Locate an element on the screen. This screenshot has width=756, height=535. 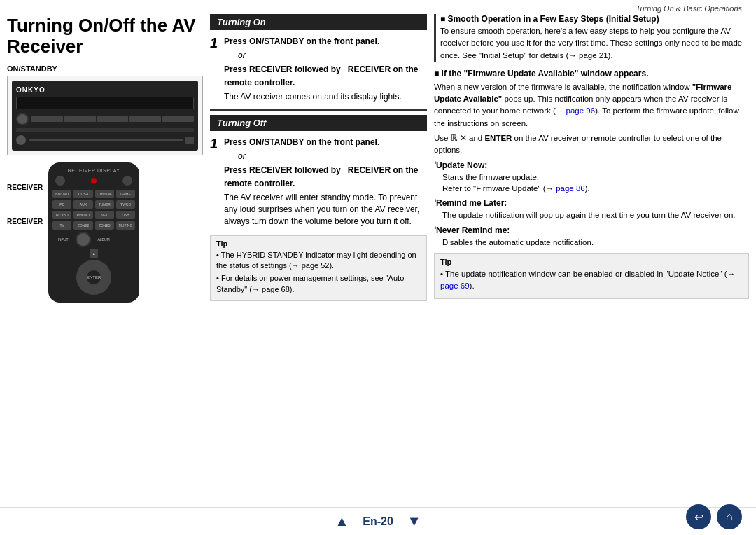
firmware-update-section: ■ If the "Firmware Update Available" win… is located at coordinates (592, 158).